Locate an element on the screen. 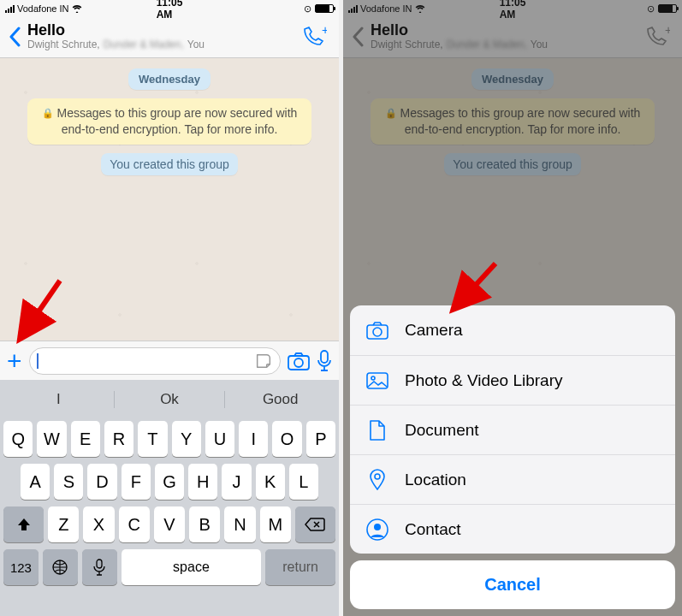  suggestion: Ok is located at coordinates (169, 400).